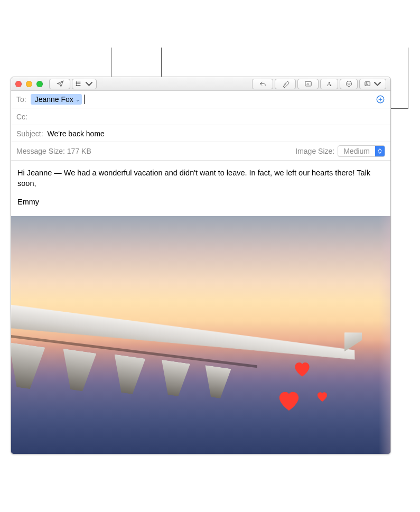  What do you see at coordinates (30, 134) in the screenshot?
I see `subject-label: Subject:` at bounding box center [30, 134].